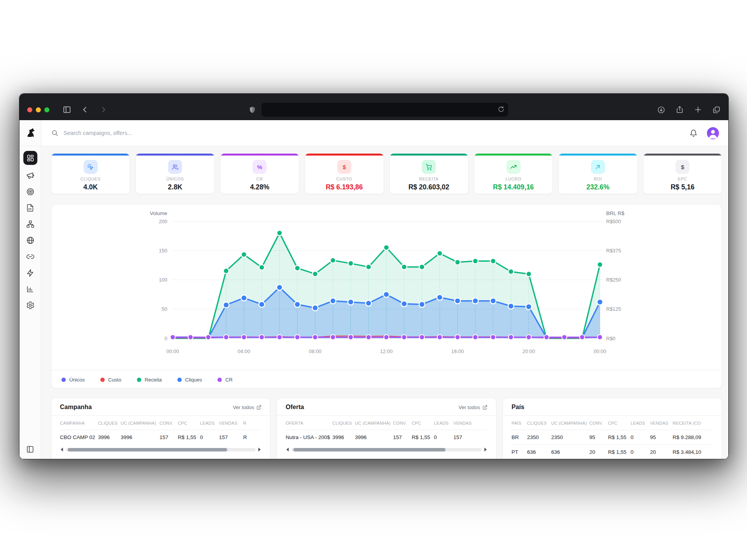  What do you see at coordinates (30, 452) in the screenshot?
I see `sidebar-collapse-icon` at bounding box center [30, 452].